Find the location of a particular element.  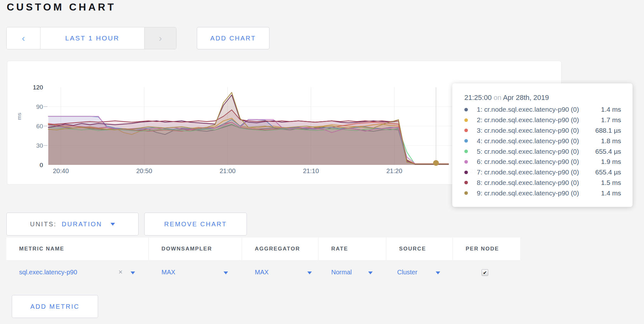

tooltip-series-row: 7: cr.node.sql.exec.latency-p90 (0)655.4… is located at coordinates (543, 173).